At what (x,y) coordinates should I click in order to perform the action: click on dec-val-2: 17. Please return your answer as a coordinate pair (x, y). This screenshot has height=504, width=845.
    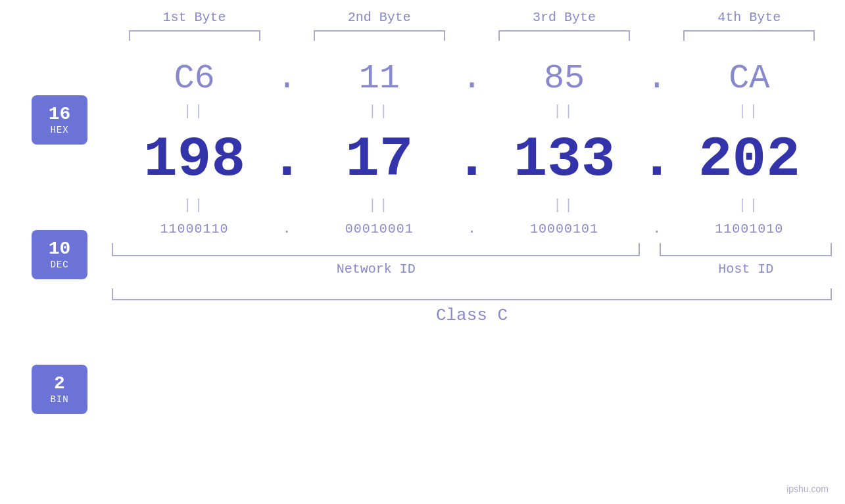
    Looking at the image, I should click on (379, 160).